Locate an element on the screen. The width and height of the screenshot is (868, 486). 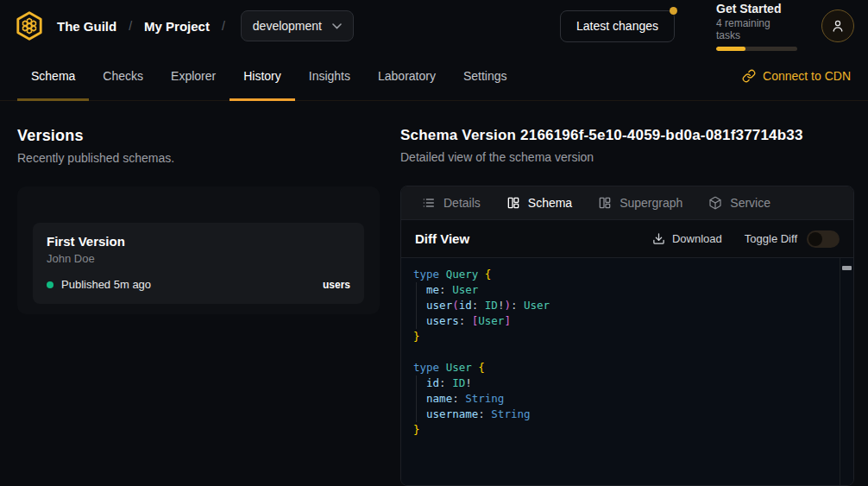
version-service-badge: users is located at coordinates (337, 285).